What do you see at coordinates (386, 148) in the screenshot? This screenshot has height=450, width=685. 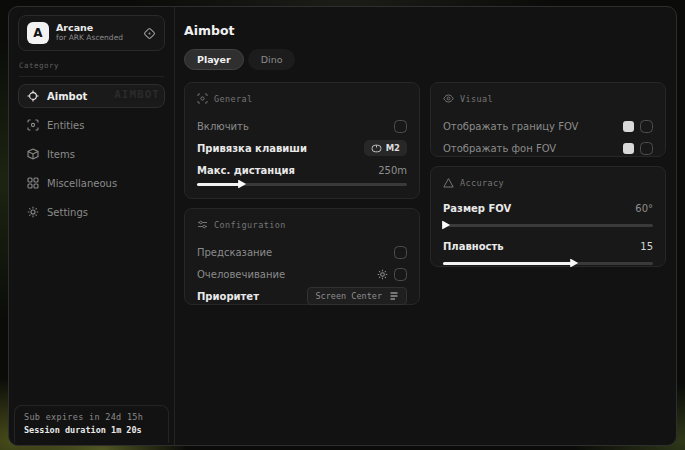 I see `keybind-button: M2` at bounding box center [386, 148].